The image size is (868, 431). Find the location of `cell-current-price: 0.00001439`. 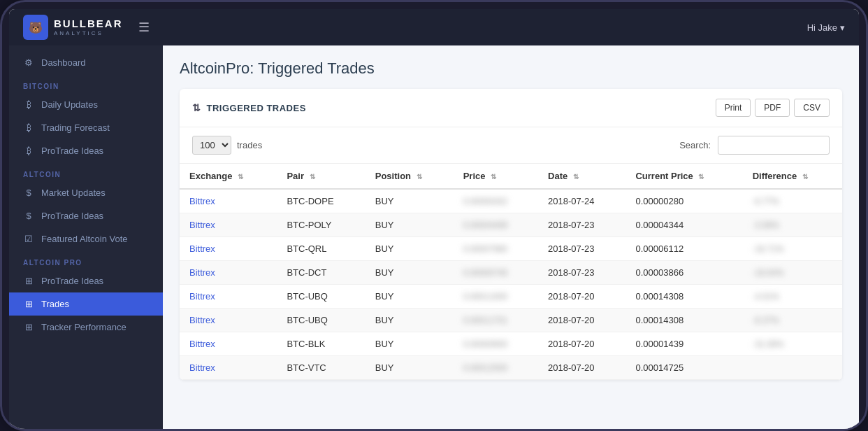

cell-current-price: 0.00001439 is located at coordinates (683, 344).